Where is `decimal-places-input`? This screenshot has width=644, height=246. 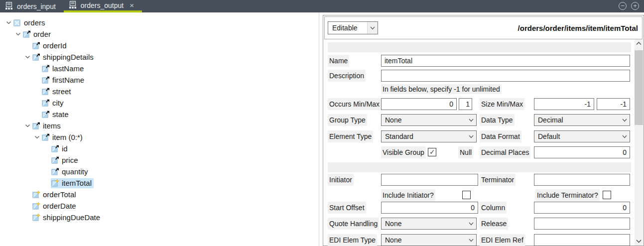
decimal-places-input is located at coordinates (582, 152).